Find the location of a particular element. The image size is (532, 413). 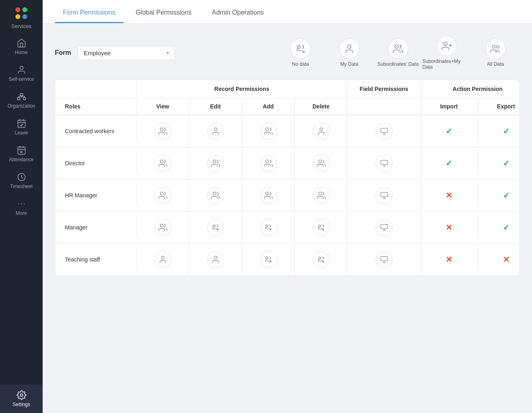

logo-dots is located at coordinates (22, 13).